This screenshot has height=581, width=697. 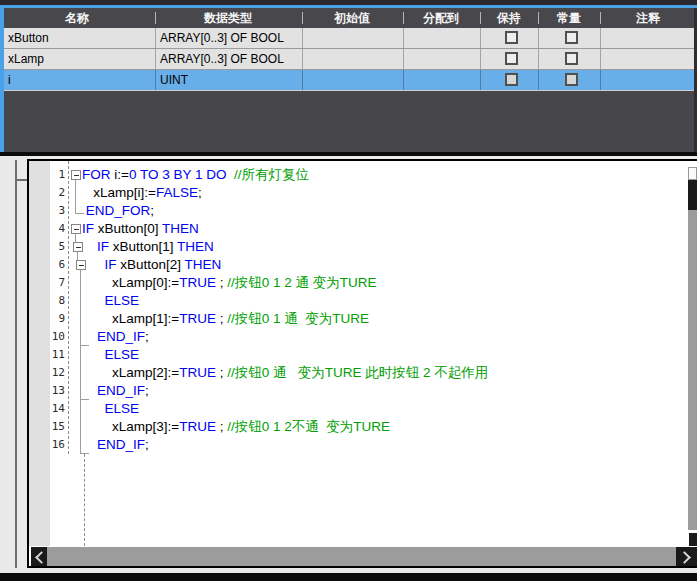 What do you see at coordinates (362, 556) in the screenshot?
I see `horizontal-scrollbar-thumb` at bounding box center [362, 556].